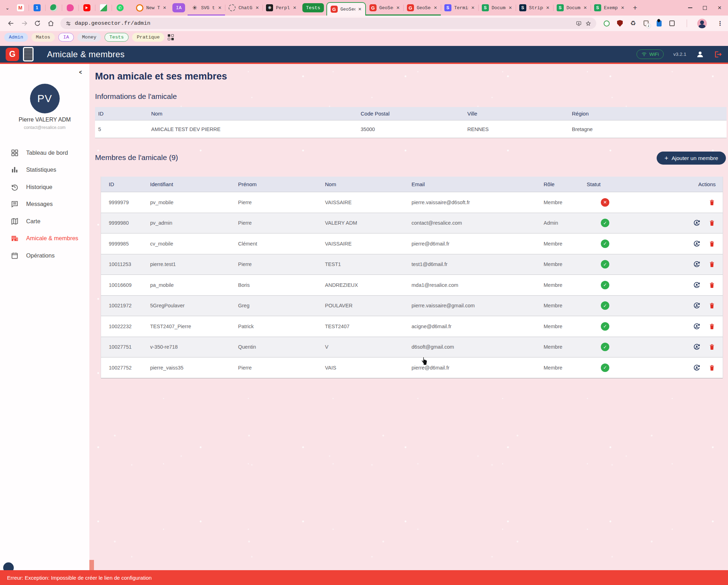 Image resolution: width=728 pixels, height=585 pixels. Describe the element at coordinates (690, 8) in the screenshot. I see `window-minimize-button` at that location.